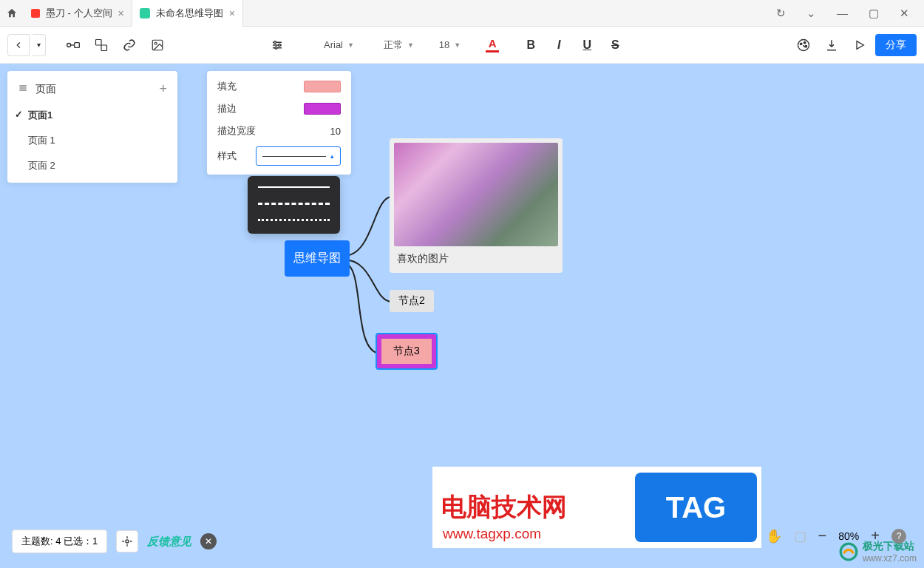  I want to click on close-window-icon: ✕, so click(905, 13).